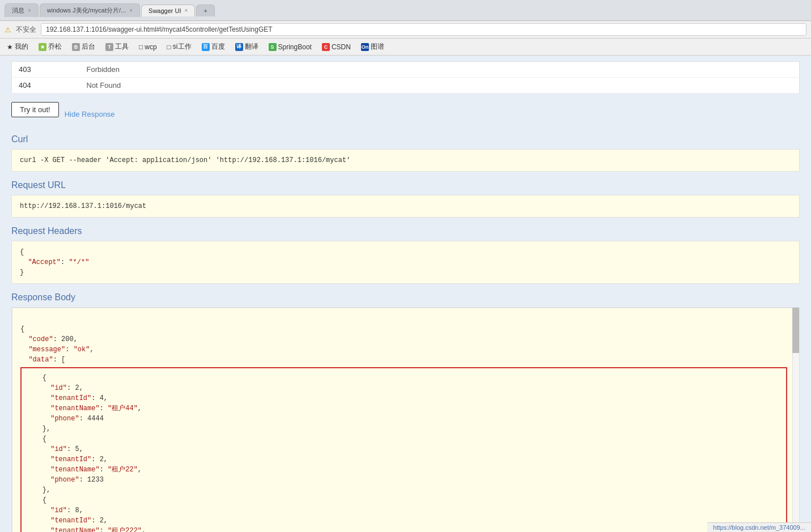 The height and width of the screenshot is (532, 811). What do you see at coordinates (22, 10) in the screenshot?
I see `tab-messages: 消息 ×` at bounding box center [22, 10].